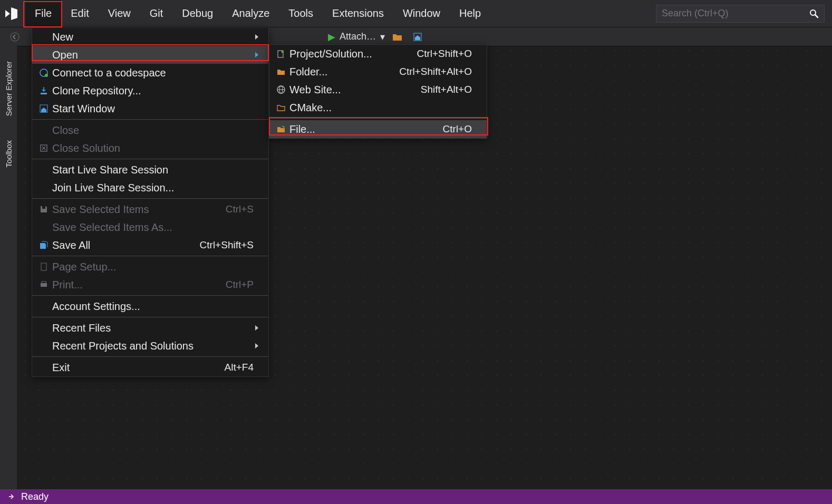  Describe the element at coordinates (153, 73) in the screenshot. I see `file-menu-label: Connect to a codespace` at that location.